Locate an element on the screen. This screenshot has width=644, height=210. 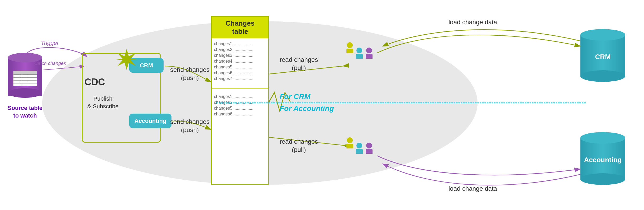
agent-yellow-accounting is located at coordinates (350, 143).